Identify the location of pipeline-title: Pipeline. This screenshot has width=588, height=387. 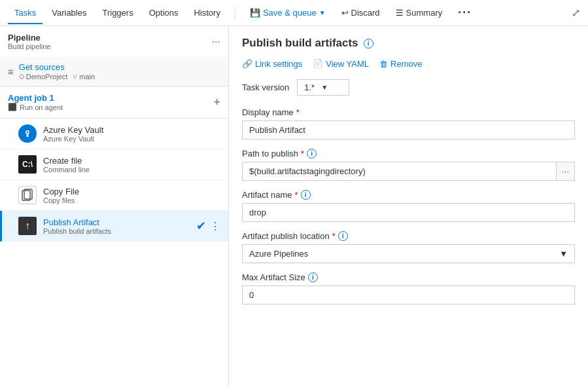
(29, 38).